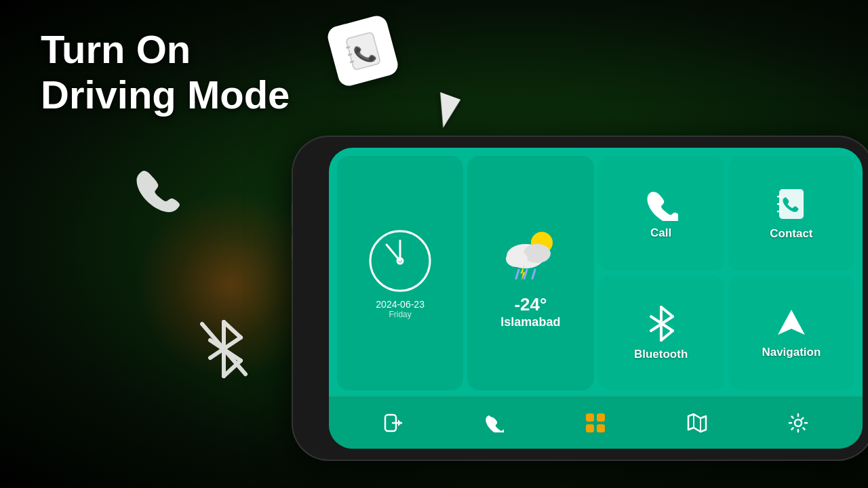 The height and width of the screenshot is (488, 868). Describe the element at coordinates (393, 423) in the screenshot. I see `exit-button` at that location.